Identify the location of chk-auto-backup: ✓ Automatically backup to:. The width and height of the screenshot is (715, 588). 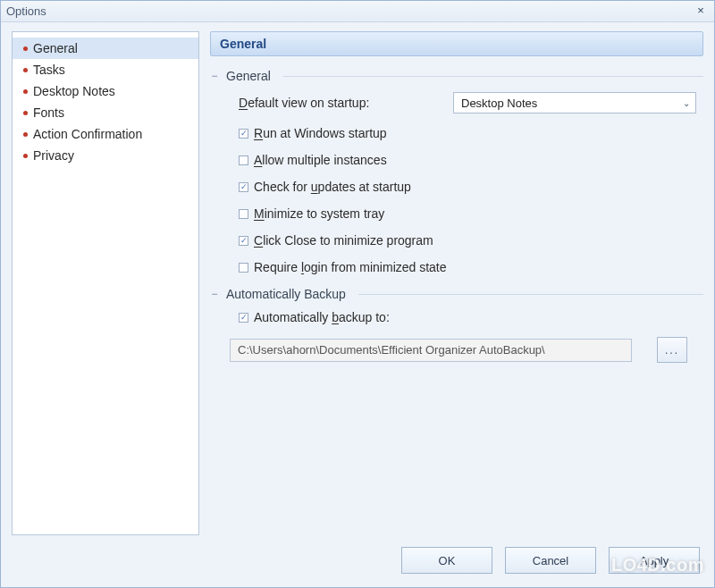
(469, 317).